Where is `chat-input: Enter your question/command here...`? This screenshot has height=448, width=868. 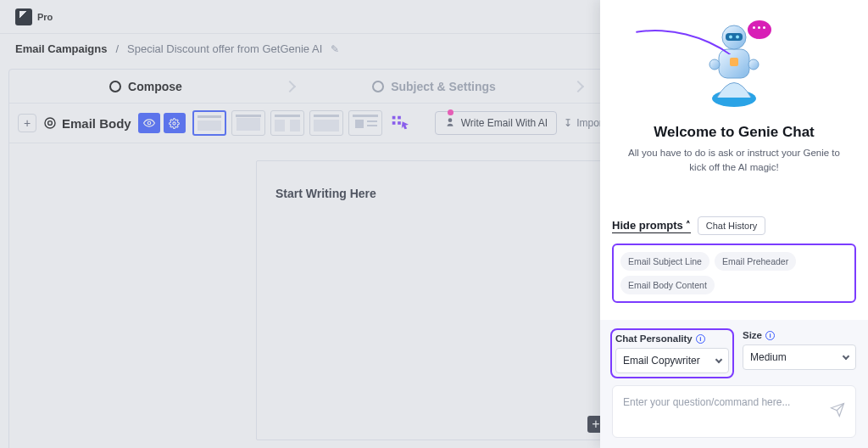
chat-input: Enter your question/command here... is located at coordinates (734, 412).